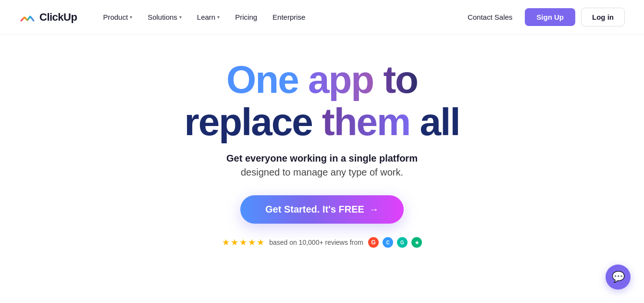  I want to click on hero-title-word-them: them, so click(366, 122).